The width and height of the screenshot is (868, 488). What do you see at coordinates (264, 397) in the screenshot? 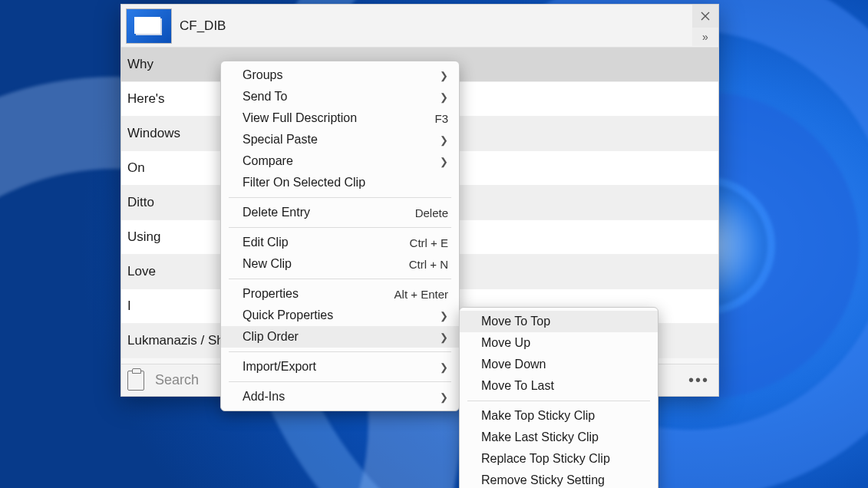
I see `menu-item-label: Add-Ins` at bounding box center [264, 397].